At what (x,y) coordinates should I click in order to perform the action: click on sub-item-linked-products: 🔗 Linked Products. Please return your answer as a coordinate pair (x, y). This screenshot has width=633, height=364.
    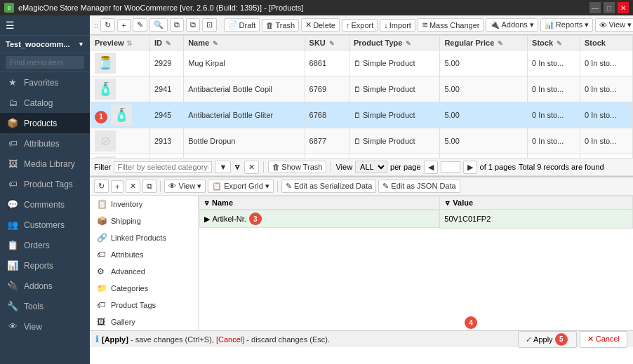
    Looking at the image, I should click on (144, 238).